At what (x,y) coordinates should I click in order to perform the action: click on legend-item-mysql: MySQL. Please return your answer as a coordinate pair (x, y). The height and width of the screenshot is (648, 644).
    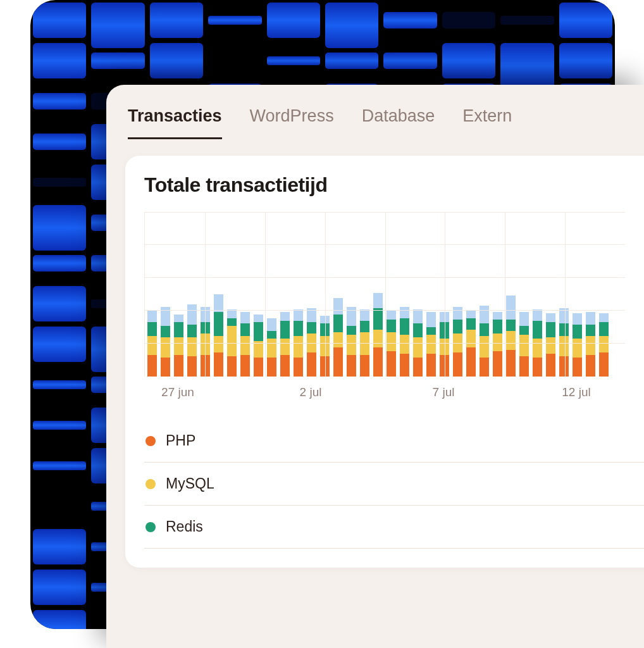
    Looking at the image, I should click on (394, 484).